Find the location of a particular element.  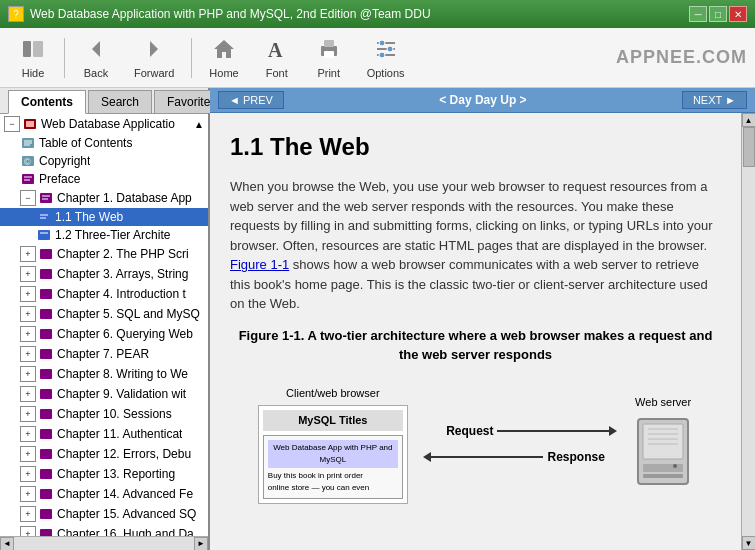

minimize-button: ─ is located at coordinates (698, 14).